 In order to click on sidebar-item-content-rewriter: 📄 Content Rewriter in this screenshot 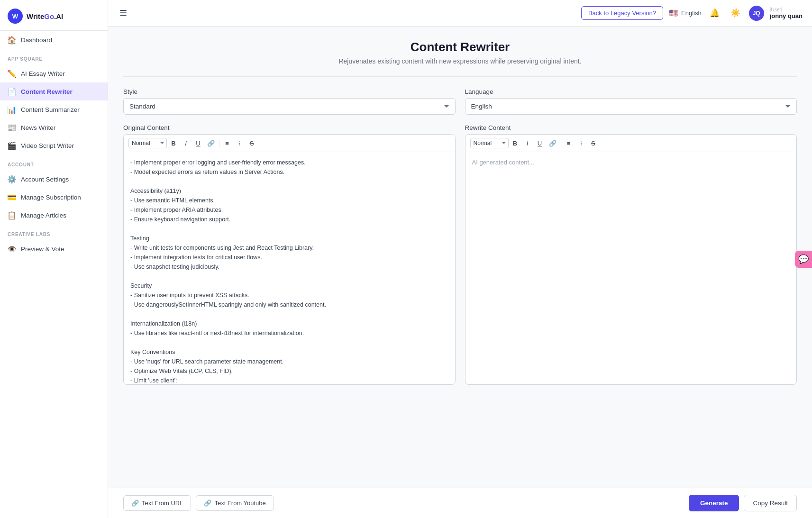, I will do `click(54, 91)`.